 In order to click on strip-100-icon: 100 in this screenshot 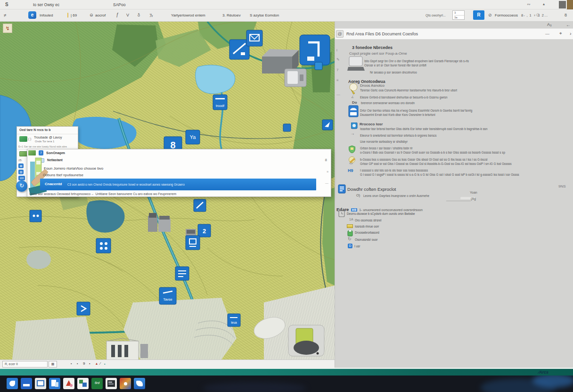, I will do `click(22, 178)`.